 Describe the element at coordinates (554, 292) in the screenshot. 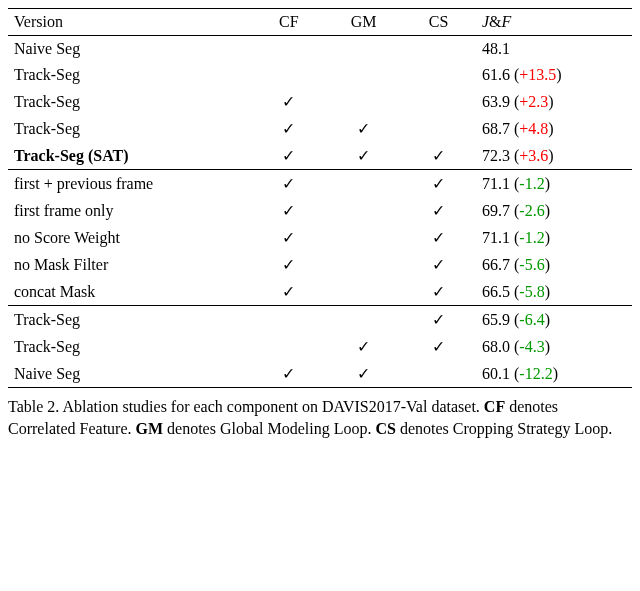

I see `cell-jf: 66.5 (-5.8)` at that location.